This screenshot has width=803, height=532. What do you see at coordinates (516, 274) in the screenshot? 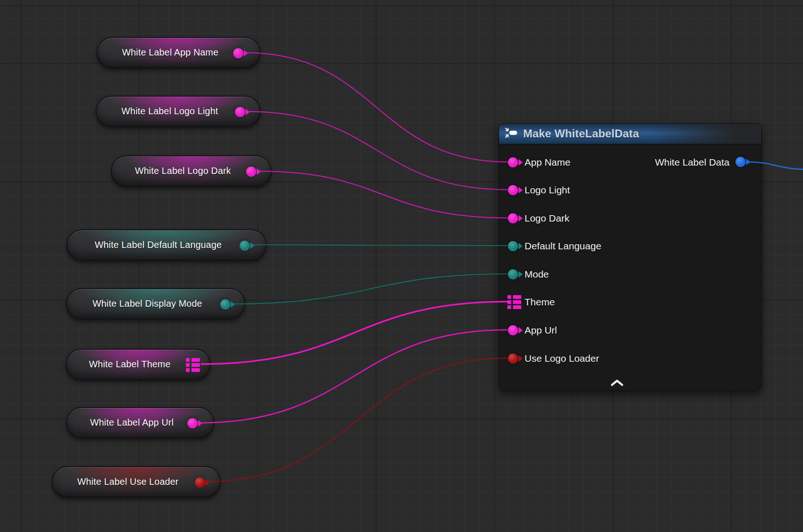
I see `input-pin-mode` at bounding box center [516, 274].